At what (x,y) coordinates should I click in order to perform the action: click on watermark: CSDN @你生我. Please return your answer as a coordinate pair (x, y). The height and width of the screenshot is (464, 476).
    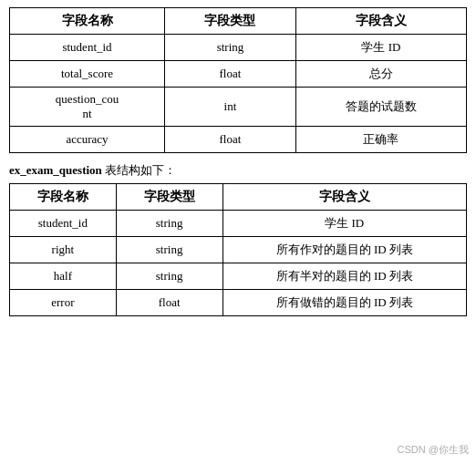
    Looking at the image, I should click on (433, 450).